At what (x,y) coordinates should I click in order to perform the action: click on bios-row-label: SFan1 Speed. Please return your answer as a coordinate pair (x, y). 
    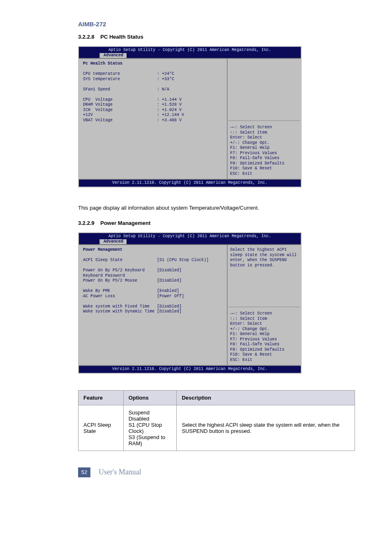
    Looking at the image, I should click on (120, 90).